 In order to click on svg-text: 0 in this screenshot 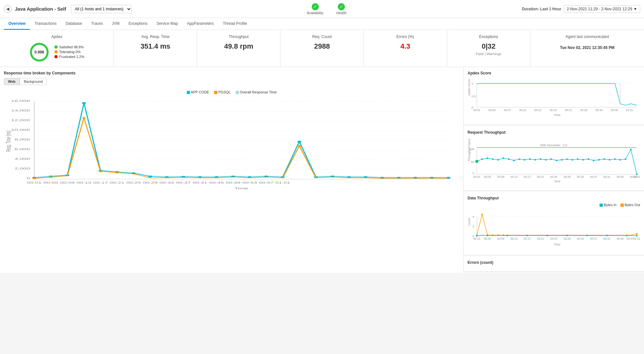, I will do `click(473, 173)`.